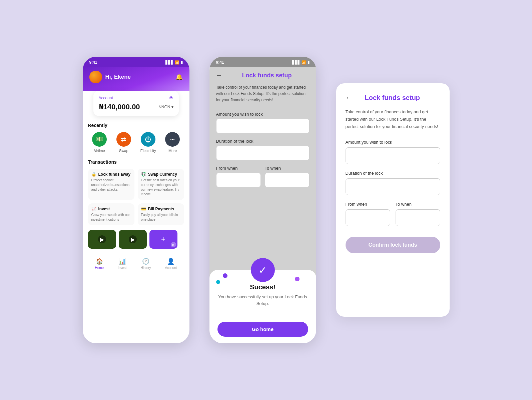  What do you see at coordinates (136, 98) in the screenshot?
I see `account-label-row: Account 👁` at bounding box center [136, 98].